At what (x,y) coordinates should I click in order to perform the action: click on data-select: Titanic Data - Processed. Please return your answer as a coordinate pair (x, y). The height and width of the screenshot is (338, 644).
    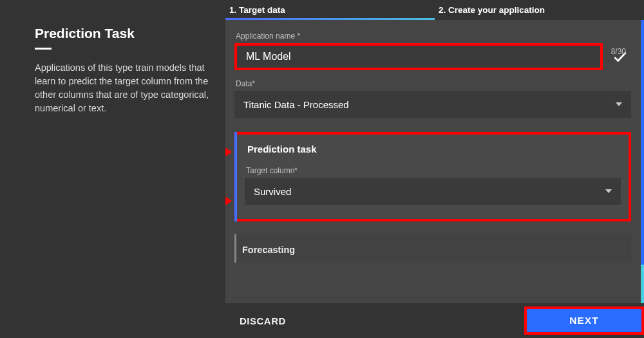
    Looking at the image, I should click on (433, 104).